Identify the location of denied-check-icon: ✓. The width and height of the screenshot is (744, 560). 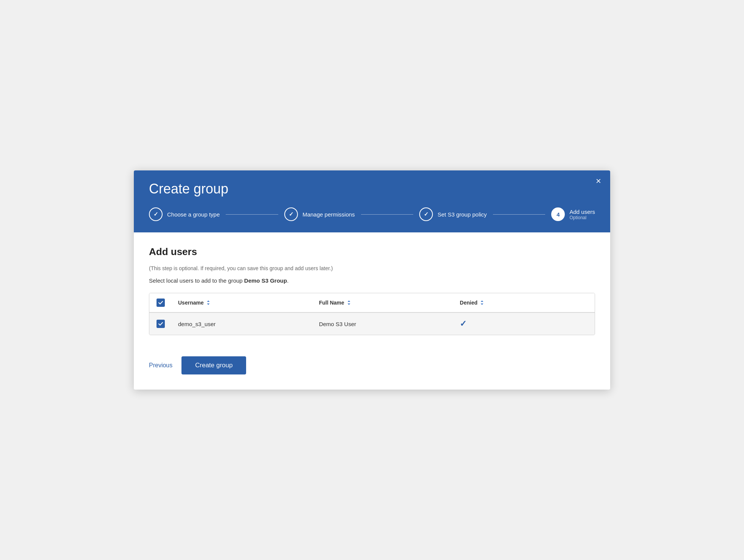
(463, 324).